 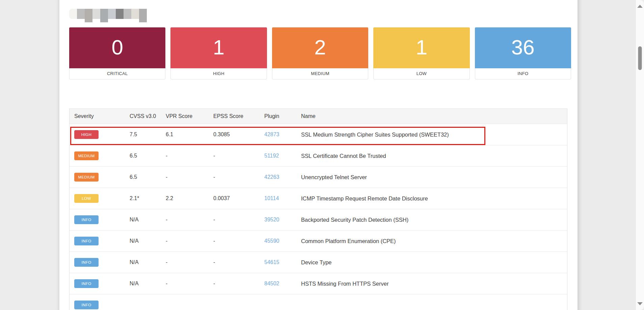 I want to click on severity-card: 1 LOW, so click(x=421, y=53).